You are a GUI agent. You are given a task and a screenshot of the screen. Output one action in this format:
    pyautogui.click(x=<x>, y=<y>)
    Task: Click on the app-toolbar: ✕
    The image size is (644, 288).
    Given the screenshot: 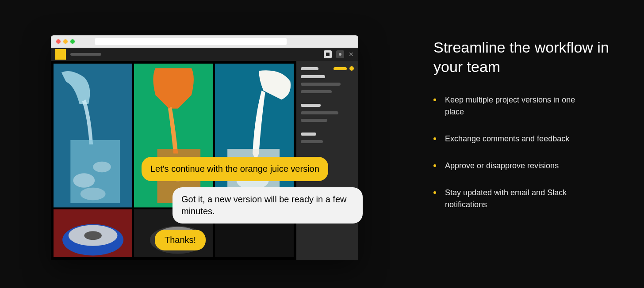 What is the action you would take?
    pyautogui.click(x=204, y=54)
    